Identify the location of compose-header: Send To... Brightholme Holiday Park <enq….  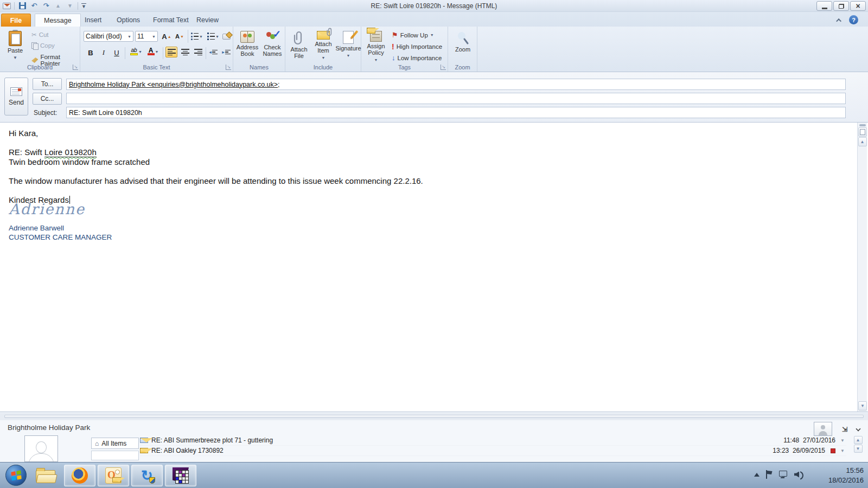
(434, 97).